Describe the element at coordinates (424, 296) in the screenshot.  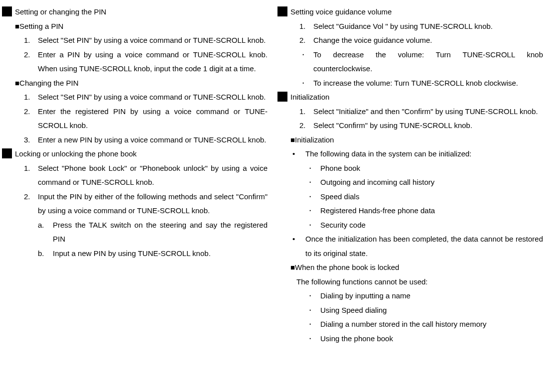
I see `list-item: ・ Dialing by inputting a name` at that location.